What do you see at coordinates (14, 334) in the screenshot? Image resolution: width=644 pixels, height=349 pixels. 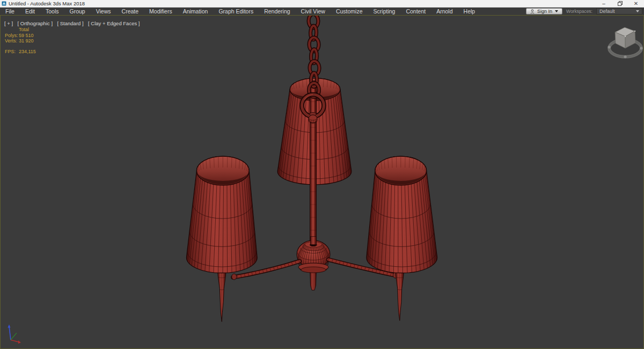 I see `world-axis-gizmo` at bounding box center [14, 334].